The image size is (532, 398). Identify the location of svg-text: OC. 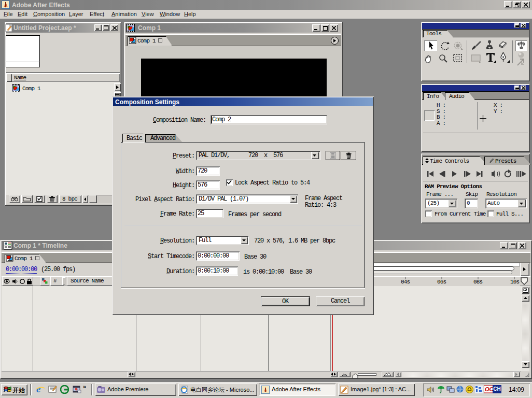
(489, 389).